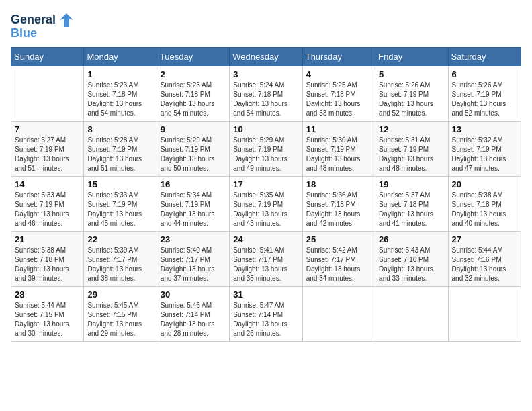  I want to click on day-number: 17, so click(266, 184).